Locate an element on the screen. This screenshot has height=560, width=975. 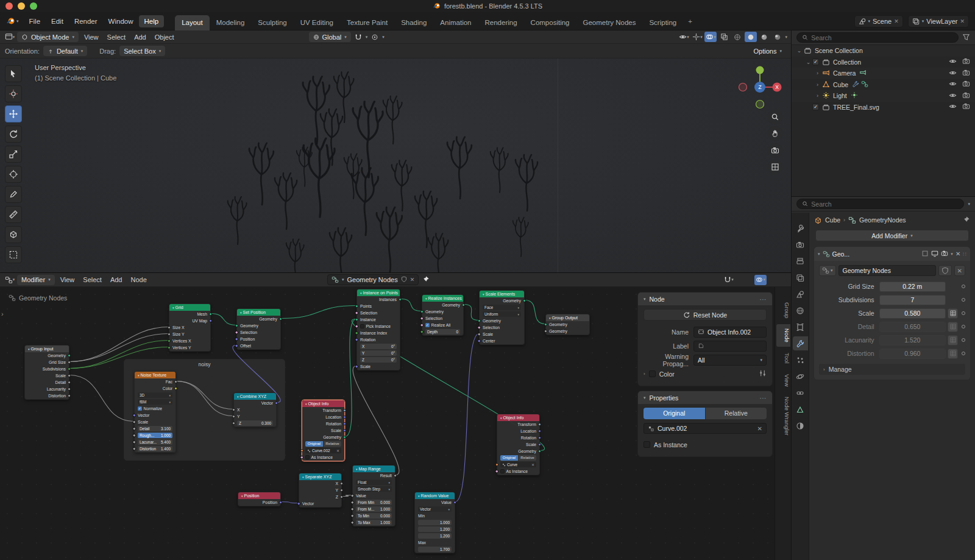
workspace-tab-animation: Animation is located at coordinates (456, 23).